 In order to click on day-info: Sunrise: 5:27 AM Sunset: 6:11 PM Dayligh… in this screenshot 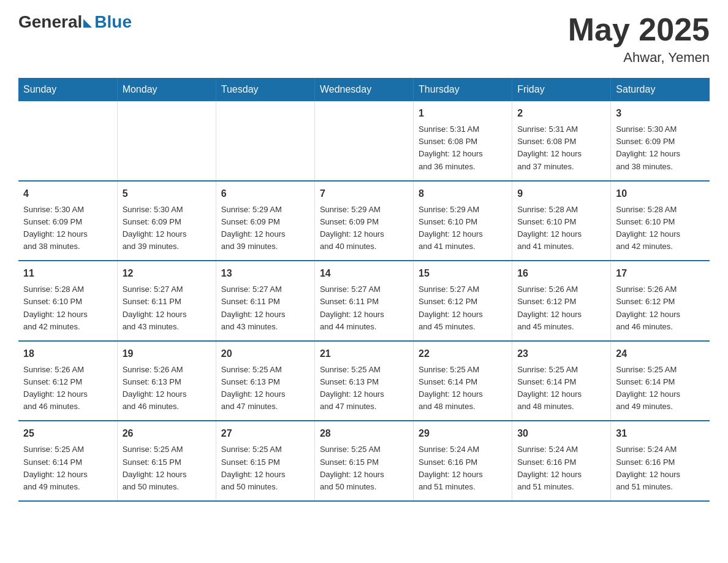, I will do `click(364, 308)`.